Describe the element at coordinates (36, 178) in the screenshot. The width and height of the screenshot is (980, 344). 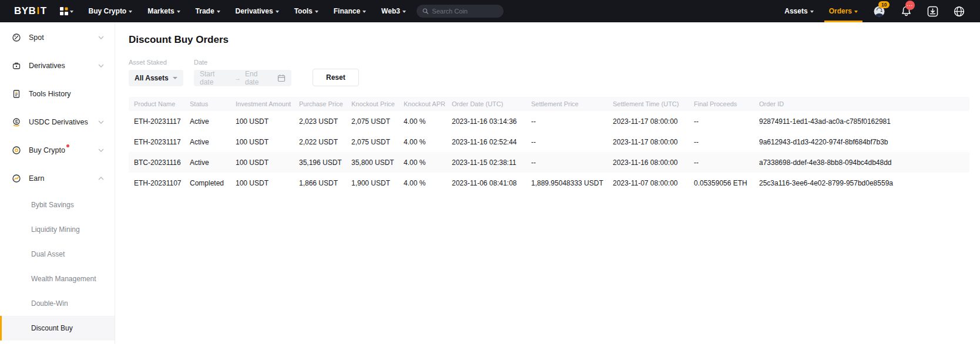
I see `sidebar-item-label: Earn` at that location.